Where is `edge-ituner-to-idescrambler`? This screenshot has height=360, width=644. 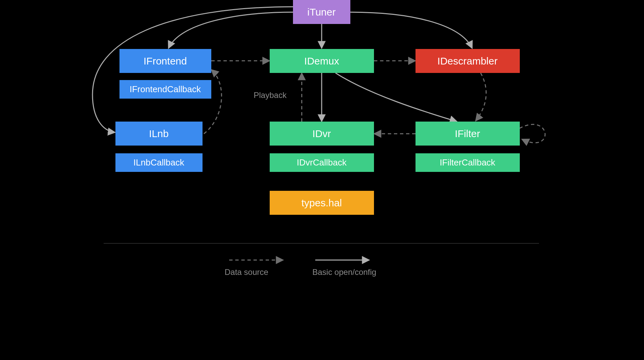
edge-ituner-to-idescrambler is located at coordinates (411, 30).